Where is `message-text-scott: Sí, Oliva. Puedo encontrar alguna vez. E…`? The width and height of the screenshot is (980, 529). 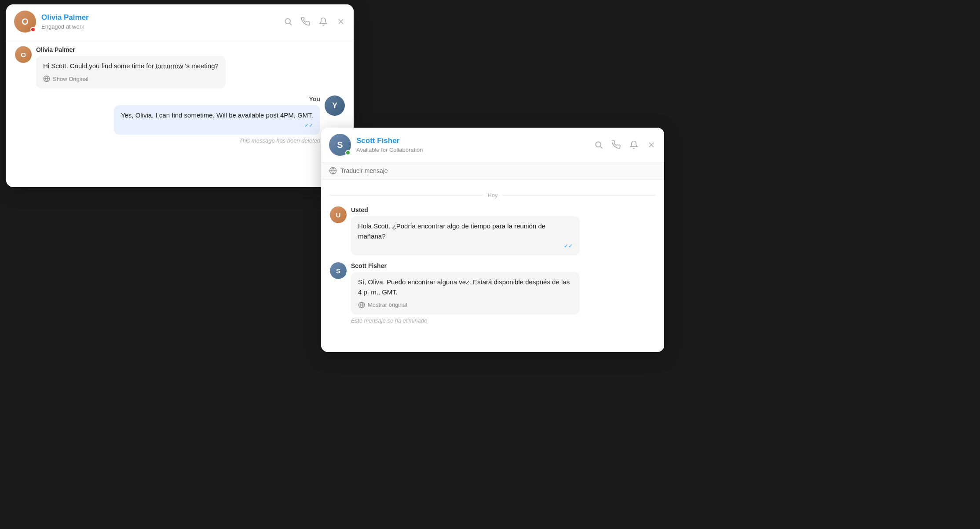 message-text-scott: Sí, Oliva. Puedo encontrar alguna vez. E… is located at coordinates (464, 287).